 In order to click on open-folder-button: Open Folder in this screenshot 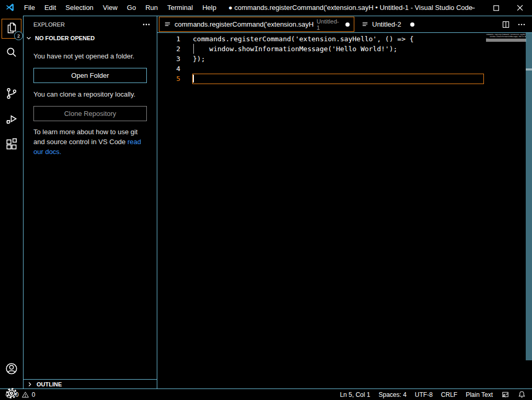, I will do `click(90, 75)`.